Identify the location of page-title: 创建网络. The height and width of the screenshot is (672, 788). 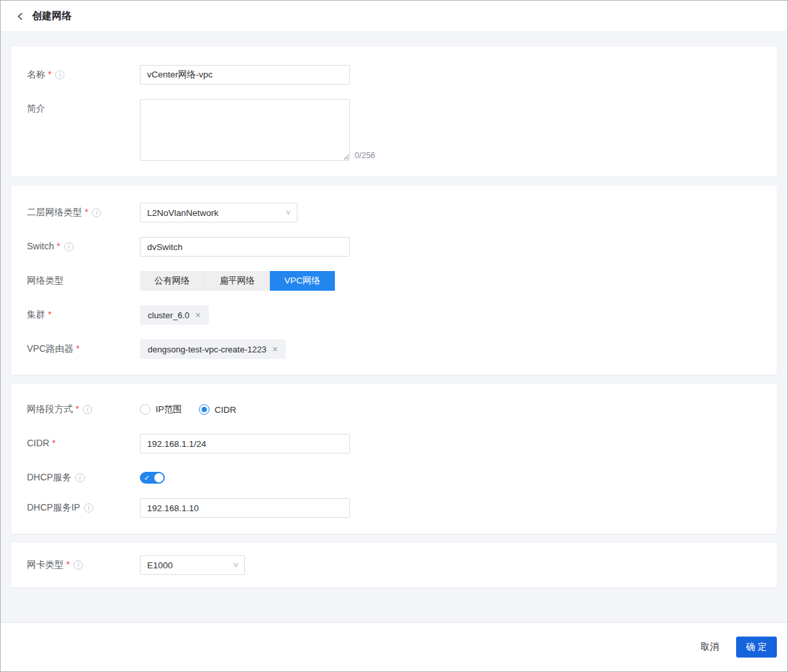
(52, 16).